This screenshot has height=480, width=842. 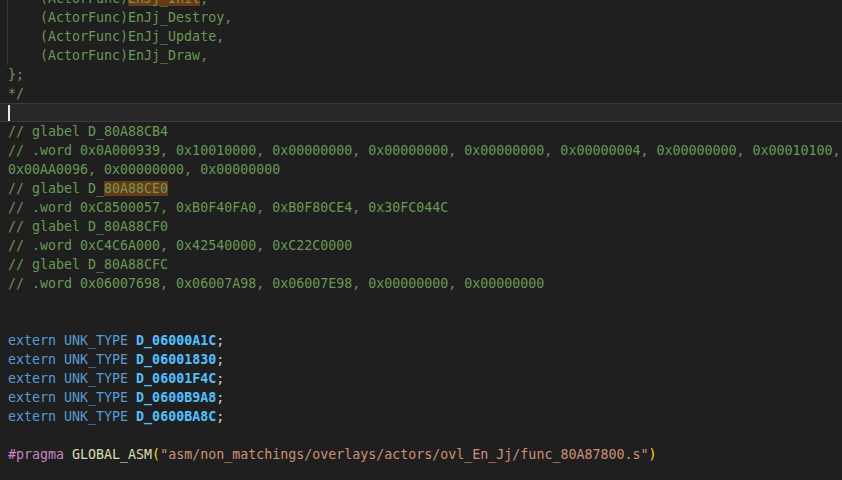 What do you see at coordinates (404, 454) in the screenshot?
I see `code-token: "asm/non_matchings/overlays/actors/ovl_E…` at bounding box center [404, 454].